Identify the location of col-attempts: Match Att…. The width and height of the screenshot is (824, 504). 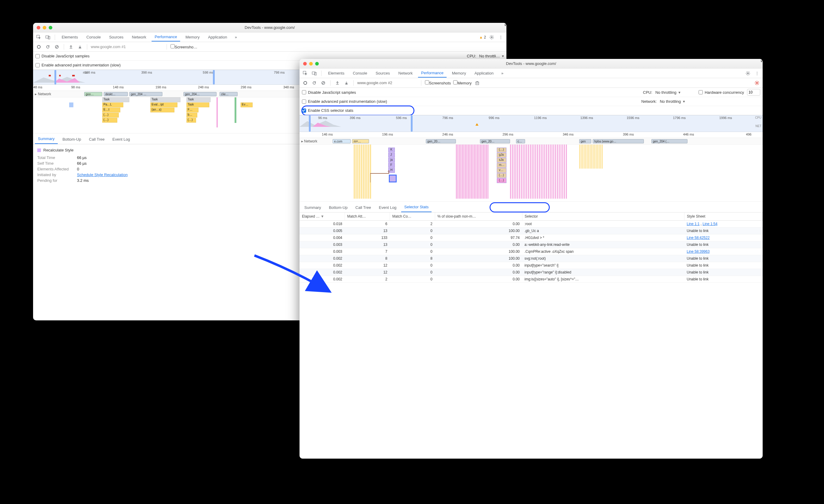
(367, 217).